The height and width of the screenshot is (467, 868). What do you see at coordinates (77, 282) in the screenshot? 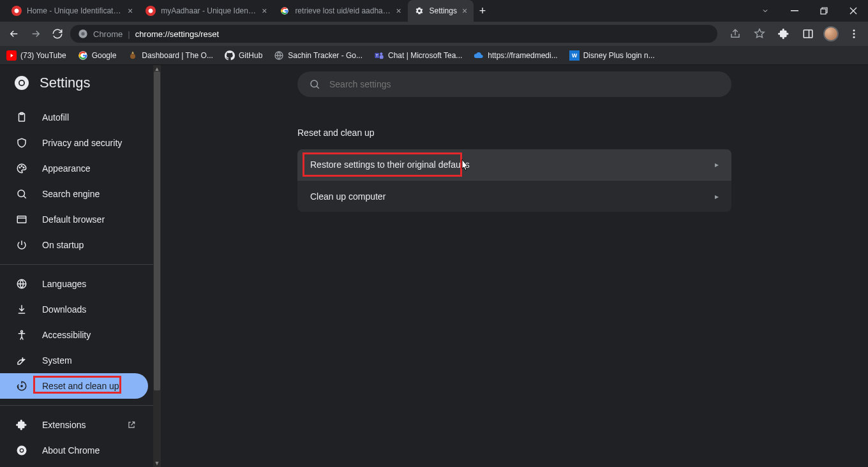
I see `sidebar-list: Autofill Privacy and security Appearance…` at bounding box center [77, 282].